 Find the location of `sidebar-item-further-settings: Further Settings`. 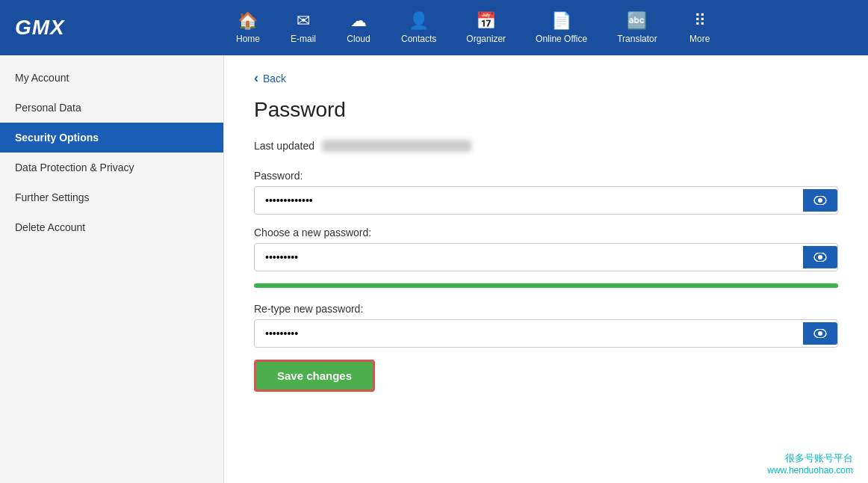

sidebar-item-further-settings: Further Settings is located at coordinates (112, 197).